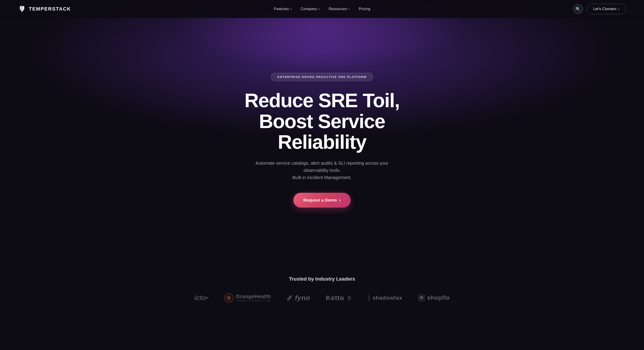 The width and height of the screenshot is (644, 350). Describe the element at coordinates (434, 298) in the screenshot. I see `logo-shopflo: shopflo` at that location.